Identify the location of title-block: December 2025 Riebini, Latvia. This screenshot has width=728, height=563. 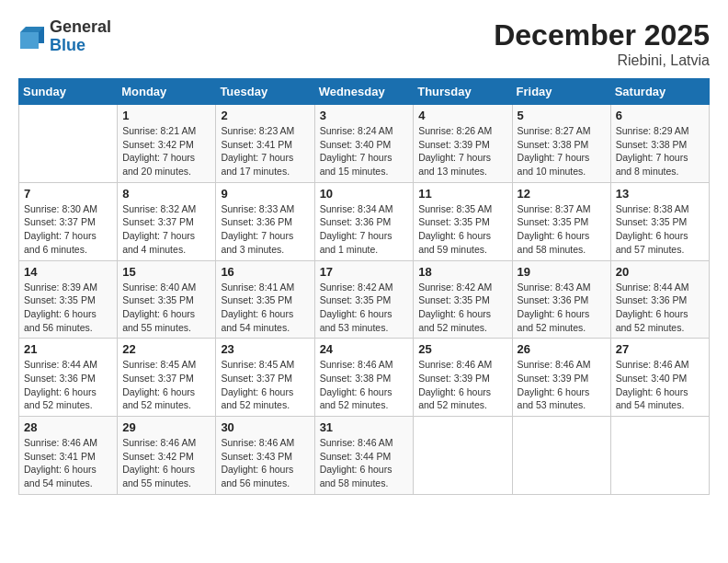
(601, 44).